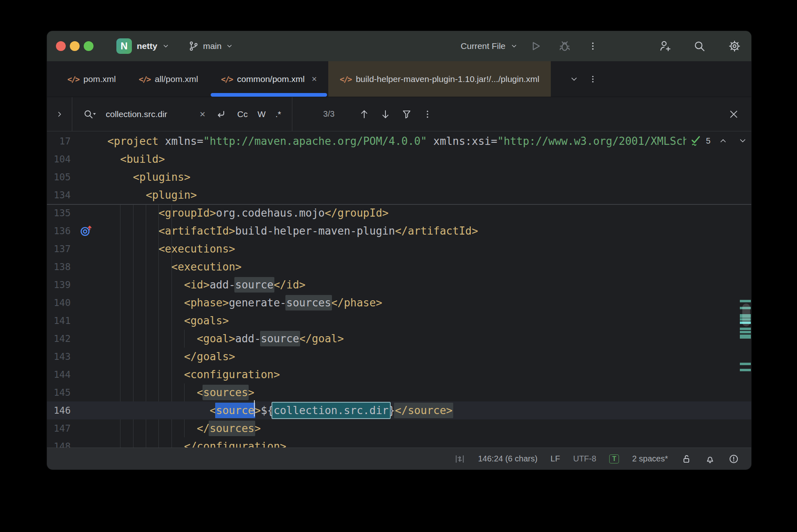 This screenshot has height=532, width=797. Describe the element at coordinates (399, 357) in the screenshot. I see `code-line: 143</goals>` at that location.